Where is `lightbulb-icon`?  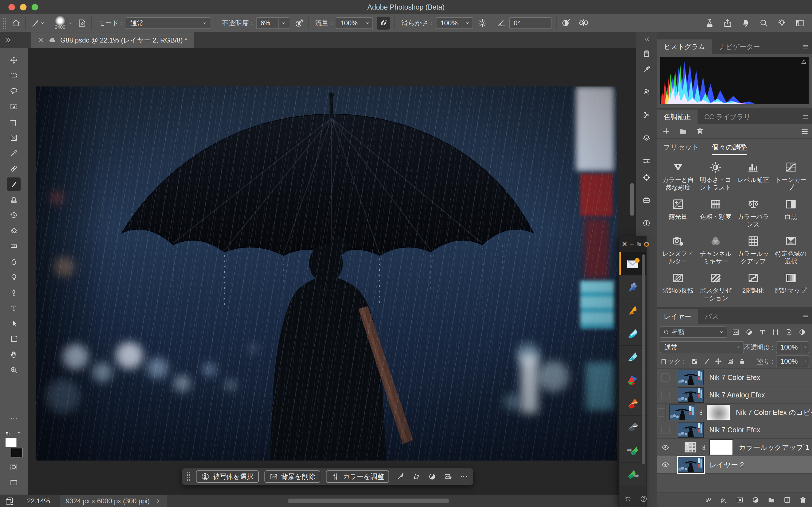 lightbulb-icon is located at coordinates (782, 23).